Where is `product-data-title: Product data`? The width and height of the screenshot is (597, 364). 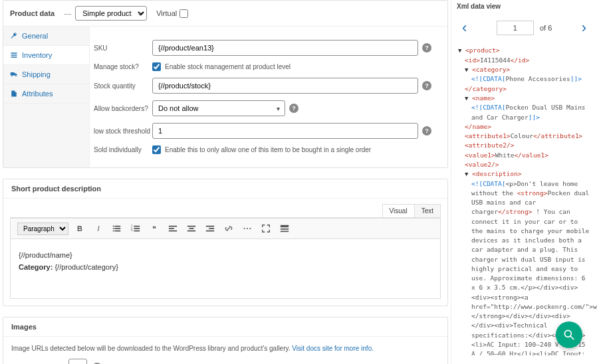
product-data-title: Product data is located at coordinates (32, 13).